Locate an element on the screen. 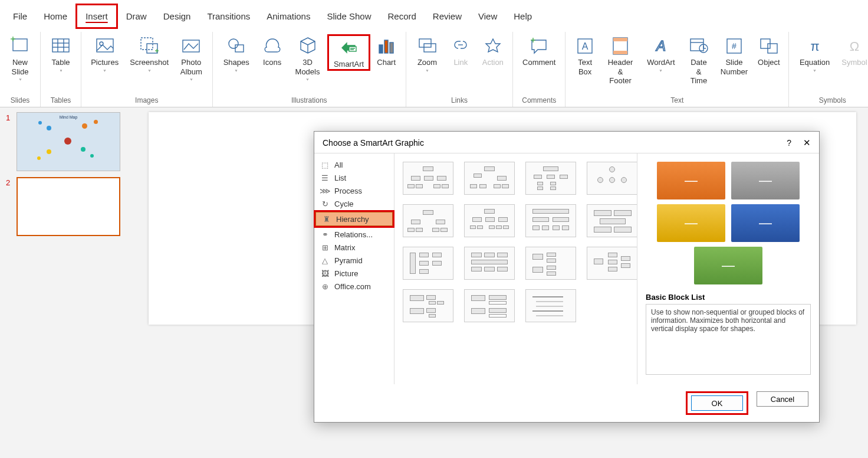  group-text-label: Text is located at coordinates (677, 100).